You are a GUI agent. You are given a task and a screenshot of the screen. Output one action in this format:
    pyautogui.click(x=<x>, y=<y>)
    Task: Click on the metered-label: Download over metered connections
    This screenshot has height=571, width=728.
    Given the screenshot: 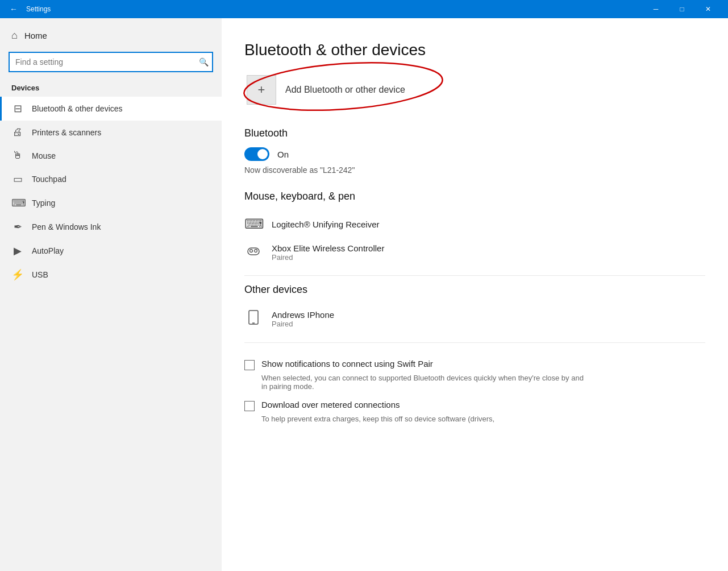 What is the action you would take?
    pyautogui.click(x=331, y=405)
    